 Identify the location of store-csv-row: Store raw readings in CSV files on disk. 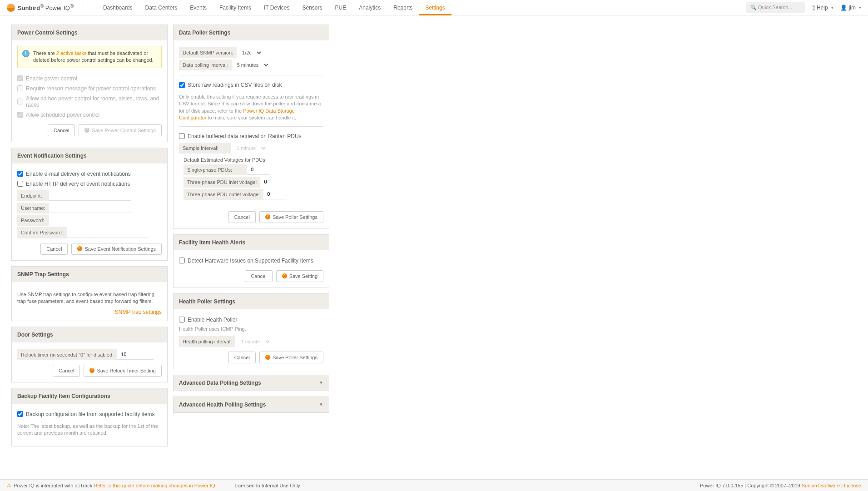
(251, 85).